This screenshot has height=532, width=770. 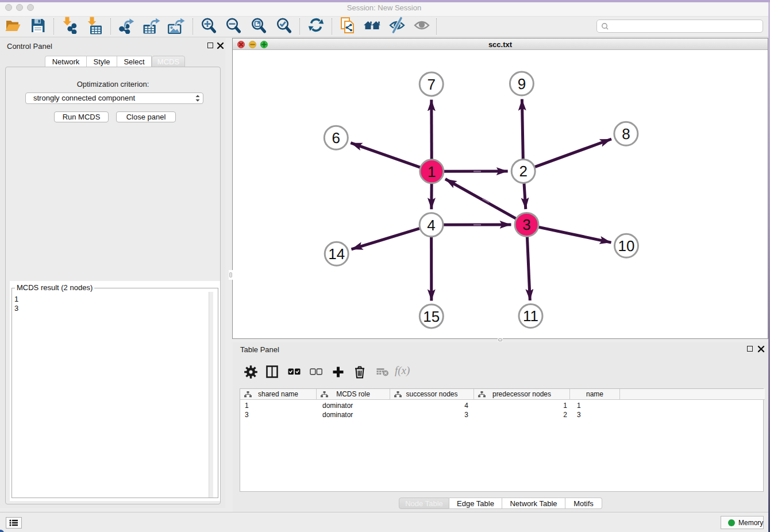 What do you see at coordinates (626, 246) in the screenshot?
I see `svg-text: 10` at bounding box center [626, 246].